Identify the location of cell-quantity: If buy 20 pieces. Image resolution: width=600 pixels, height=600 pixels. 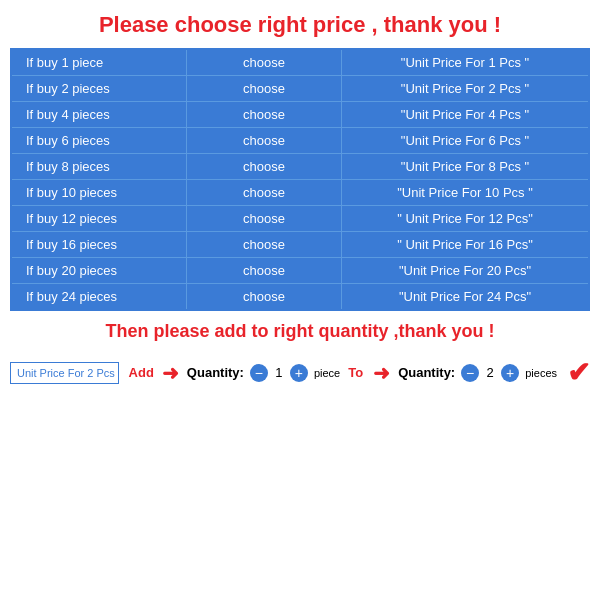
(100, 270).